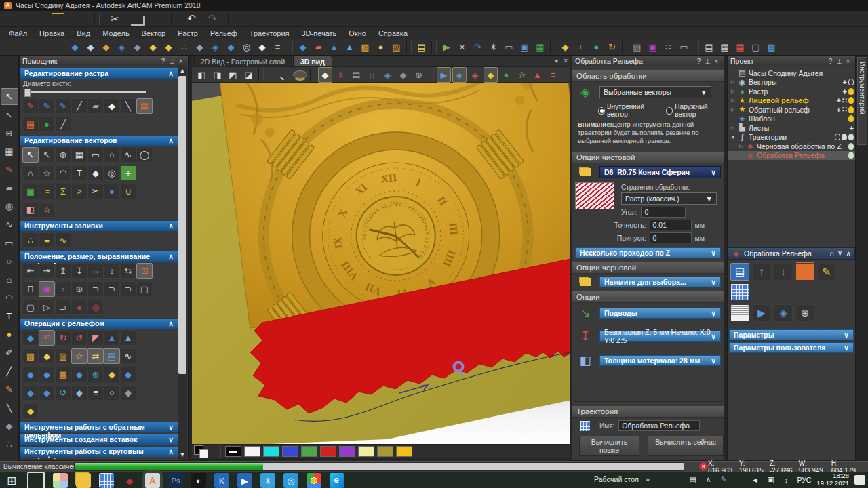  Describe the element at coordinates (741, 47) in the screenshot. I see `rgb-grid-icon: ▦` at that location.